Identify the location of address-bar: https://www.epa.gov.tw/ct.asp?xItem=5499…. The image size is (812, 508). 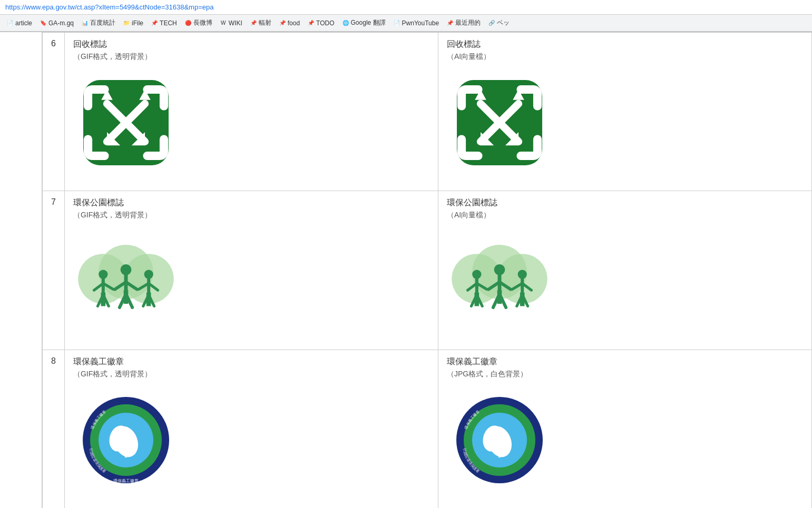
(406, 7).